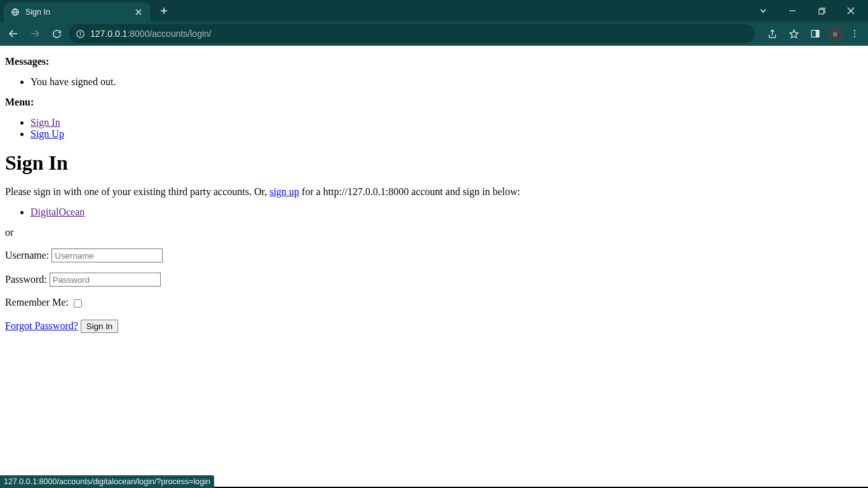 Image resolution: width=868 pixels, height=488 pixels. What do you see at coordinates (447, 82) in the screenshot?
I see `message-item: You have signed out.` at bounding box center [447, 82].